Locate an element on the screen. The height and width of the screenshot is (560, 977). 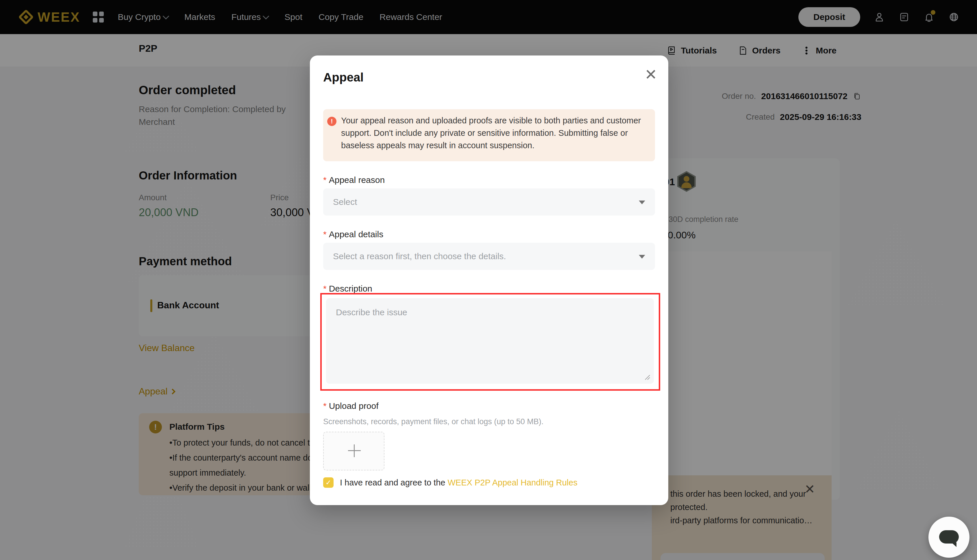
select-placeholder: Select is located at coordinates (345, 202).